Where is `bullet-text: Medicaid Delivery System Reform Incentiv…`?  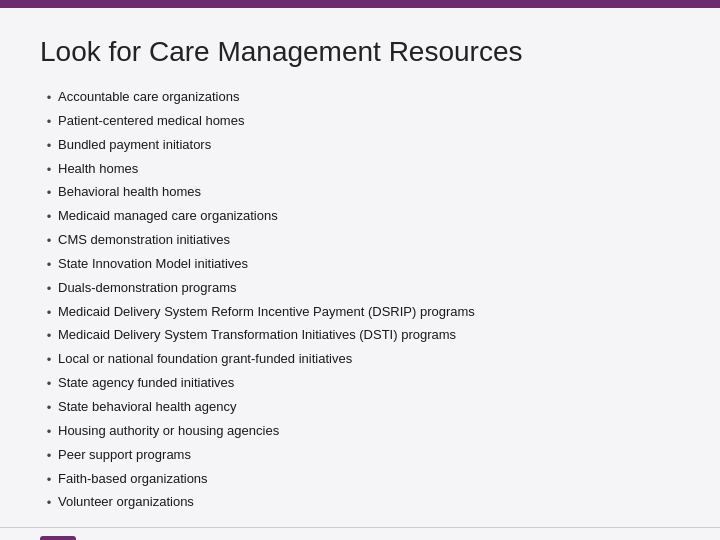 bullet-text: Medicaid Delivery System Reform Incentiv… is located at coordinates (369, 312).